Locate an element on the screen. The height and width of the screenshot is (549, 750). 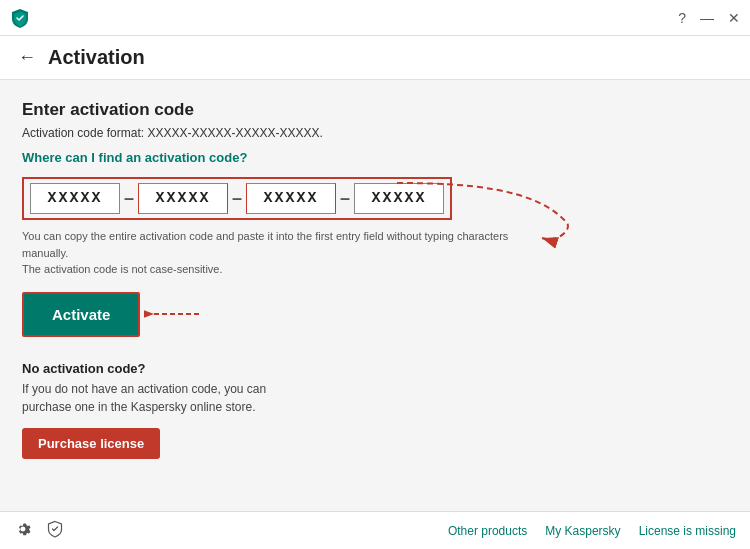
help-button: ? is located at coordinates (682, 18).